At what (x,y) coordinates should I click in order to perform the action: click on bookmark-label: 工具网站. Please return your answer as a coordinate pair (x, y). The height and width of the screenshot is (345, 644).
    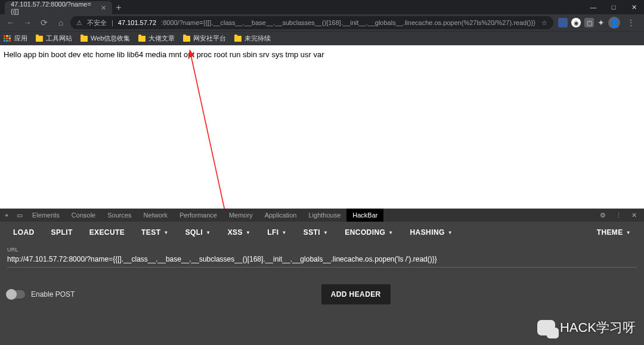
    Looking at the image, I should click on (59, 38).